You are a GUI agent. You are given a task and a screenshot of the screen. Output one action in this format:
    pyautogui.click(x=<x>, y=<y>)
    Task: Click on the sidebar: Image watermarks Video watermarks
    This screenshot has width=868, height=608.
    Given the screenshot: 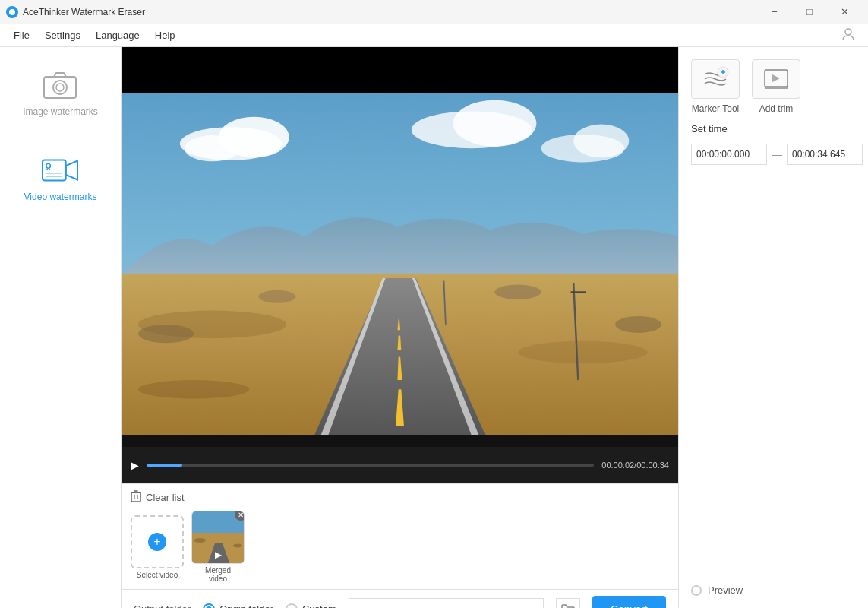 What is the action you would take?
    pyautogui.click(x=61, y=328)
    